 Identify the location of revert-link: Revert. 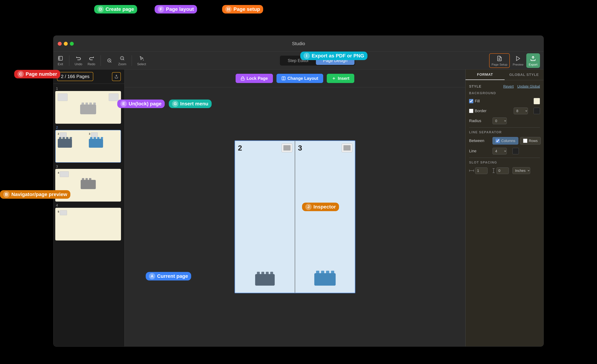
(508, 86).